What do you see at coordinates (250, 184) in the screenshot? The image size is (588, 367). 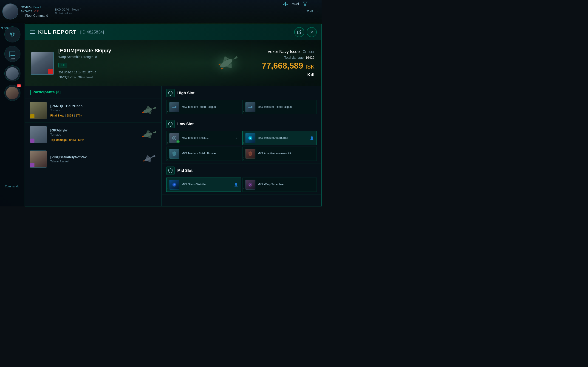 I see `warp-scrambler-icon` at bounding box center [250, 184].